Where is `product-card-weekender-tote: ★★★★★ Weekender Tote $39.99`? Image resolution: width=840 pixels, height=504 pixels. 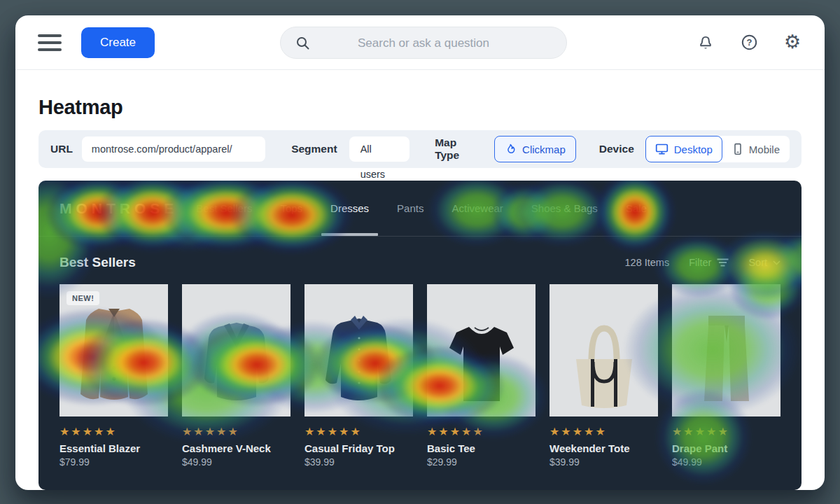 product-card-weekender-tote: ★★★★★ Weekender Tote $39.99 is located at coordinates (603, 376).